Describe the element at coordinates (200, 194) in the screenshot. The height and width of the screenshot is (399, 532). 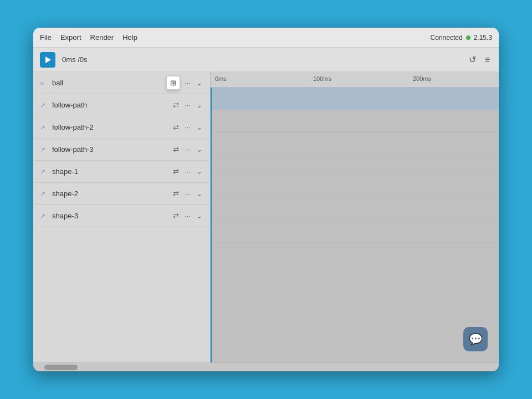
I see `shape-2-chevron-icon: ⌄` at that location.